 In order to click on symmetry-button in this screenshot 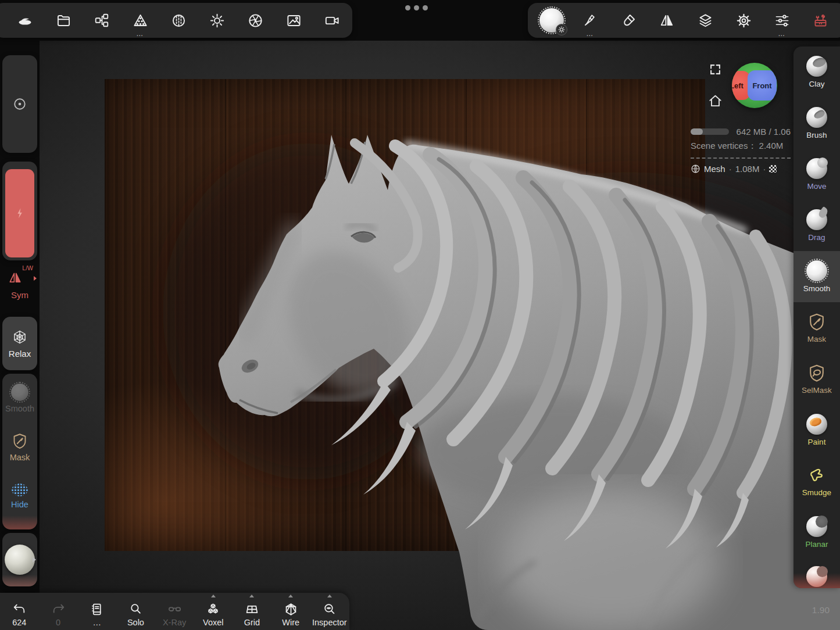, I will do `click(667, 20)`.